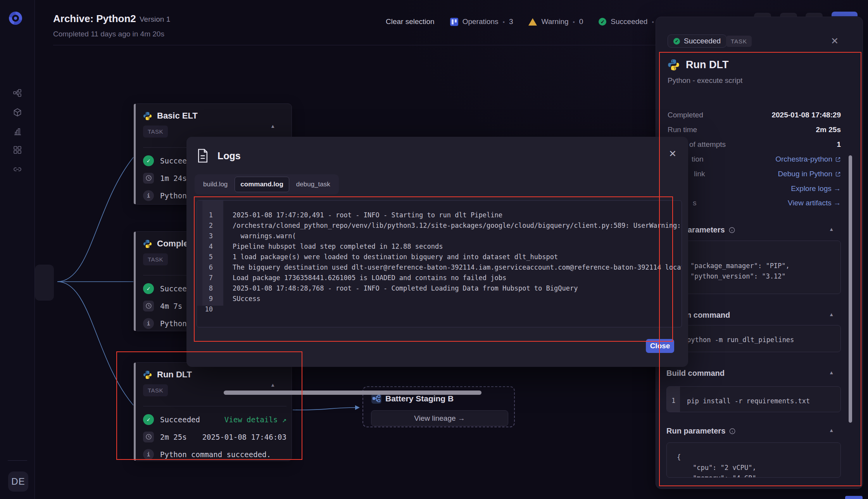  Describe the element at coordinates (440, 288) in the screenshot. I see `log-line: 82025-01-08 17:48:28,768 - root - INFO -…` at that location.